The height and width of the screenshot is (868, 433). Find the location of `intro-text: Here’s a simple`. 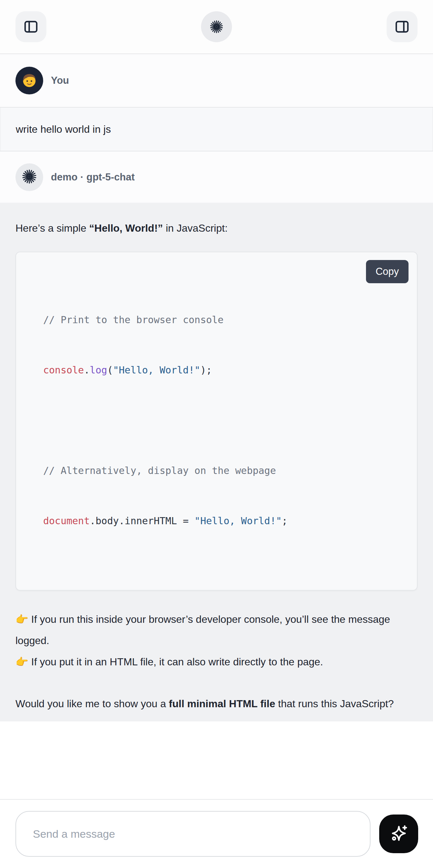

intro-text: Here’s a simple is located at coordinates (53, 228).